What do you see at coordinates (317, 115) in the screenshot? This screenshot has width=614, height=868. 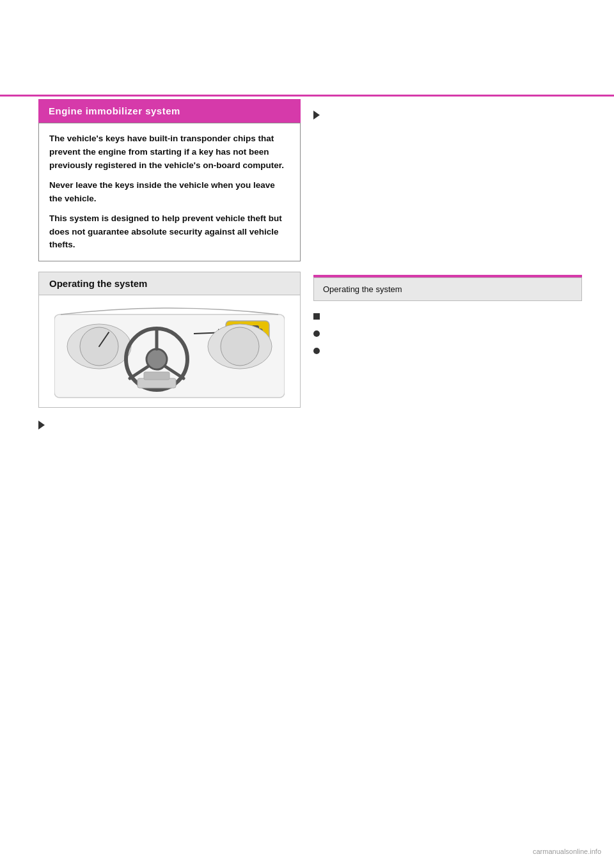 I see `right-arrow-icon` at bounding box center [317, 115].